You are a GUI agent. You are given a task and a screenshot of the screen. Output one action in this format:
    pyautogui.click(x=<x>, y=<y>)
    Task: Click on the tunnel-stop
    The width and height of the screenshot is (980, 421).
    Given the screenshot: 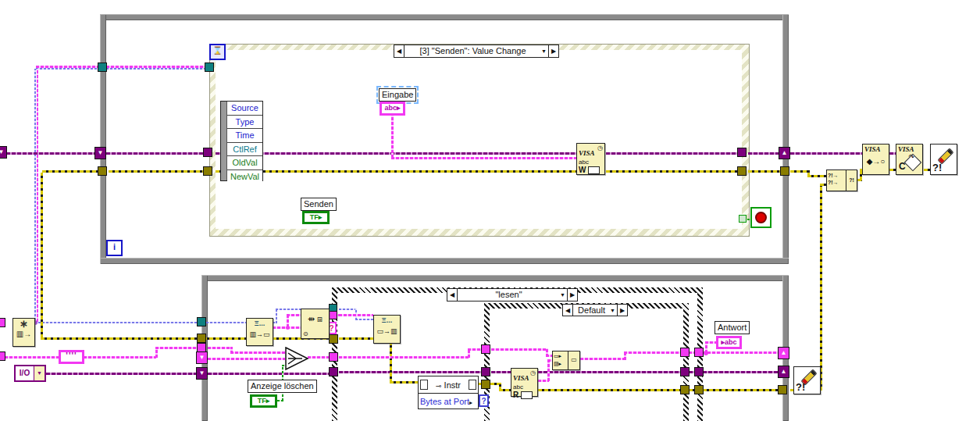 What is the action you would take?
    pyautogui.click(x=743, y=219)
    